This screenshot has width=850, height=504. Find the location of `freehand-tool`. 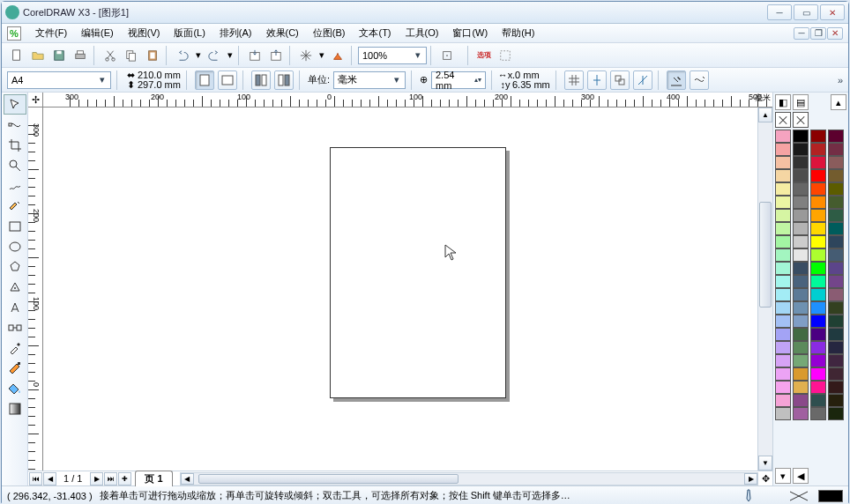

freehand-tool is located at coordinates (15, 185).